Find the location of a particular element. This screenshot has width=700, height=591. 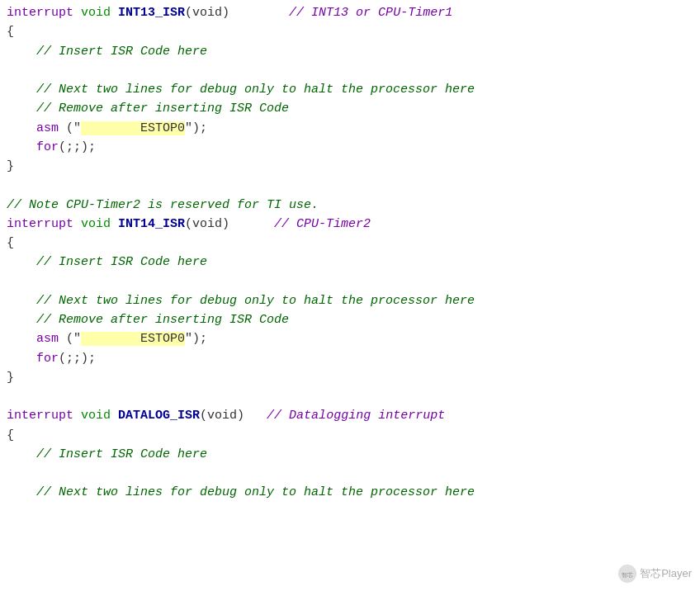

watermark: 智芯 智芯Player is located at coordinates (655, 574).